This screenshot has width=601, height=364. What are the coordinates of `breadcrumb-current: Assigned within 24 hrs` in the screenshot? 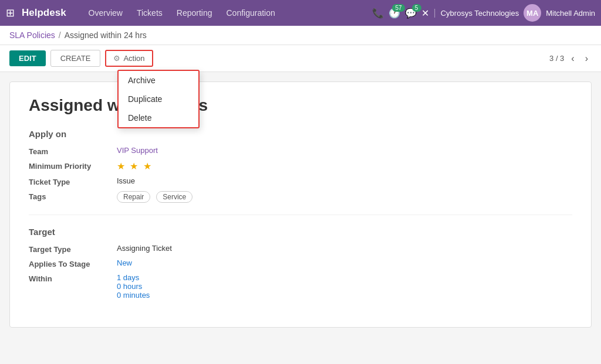 It's located at (106, 35).